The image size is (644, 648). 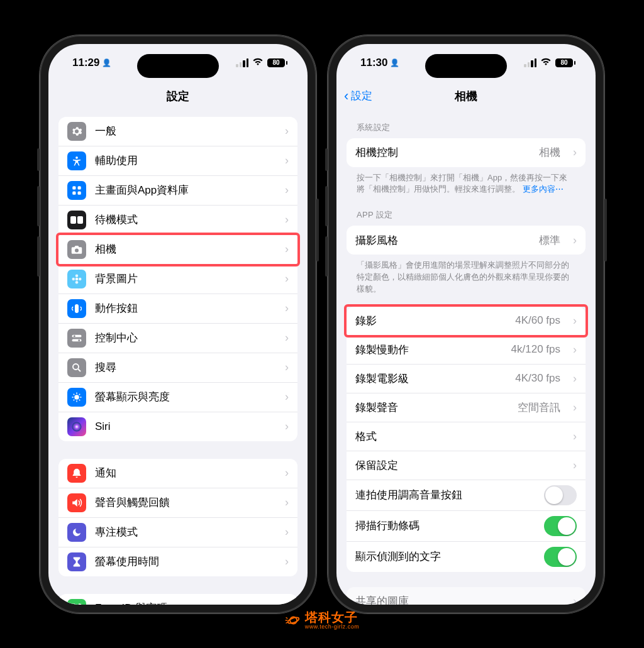 I want to click on row-label: 背景圖片, so click(x=184, y=279).